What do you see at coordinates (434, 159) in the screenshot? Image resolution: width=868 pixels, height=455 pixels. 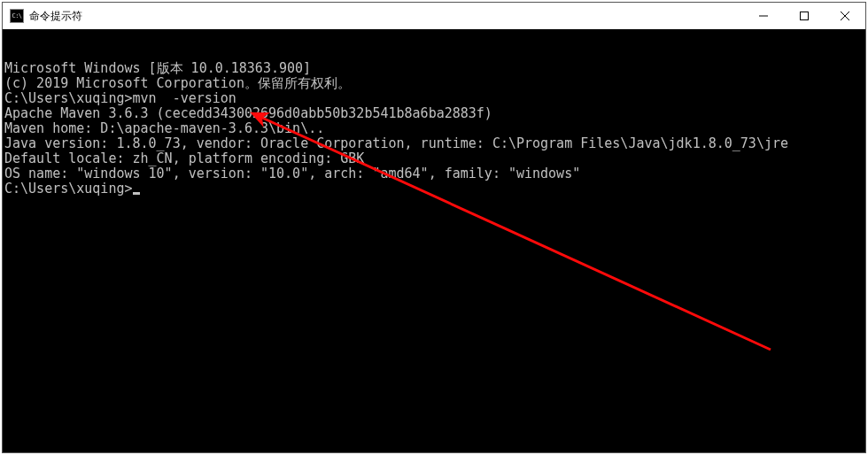 I see `console-line: Default locale: zh_CN, platform encoding…` at bounding box center [434, 159].